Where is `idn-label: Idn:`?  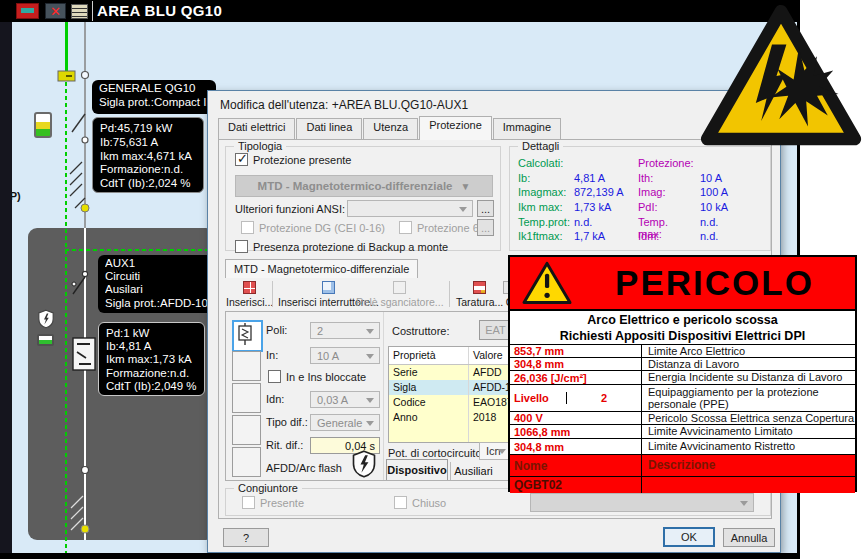 idn-label: Idn: is located at coordinates (275, 399).